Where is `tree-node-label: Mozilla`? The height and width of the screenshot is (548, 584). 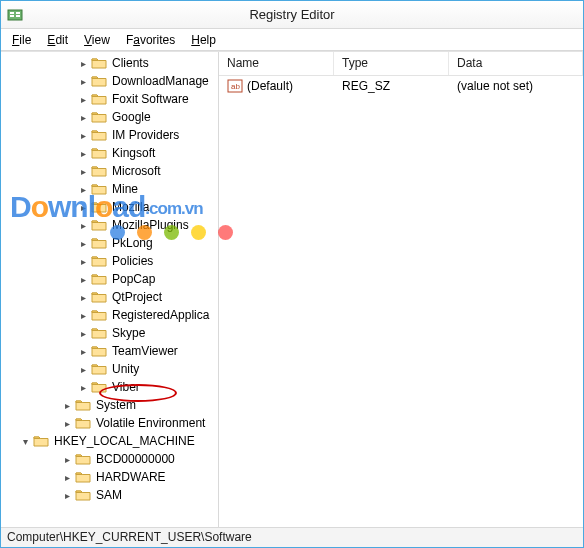 tree-node-label: Mozilla is located at coordinates (130, 207).